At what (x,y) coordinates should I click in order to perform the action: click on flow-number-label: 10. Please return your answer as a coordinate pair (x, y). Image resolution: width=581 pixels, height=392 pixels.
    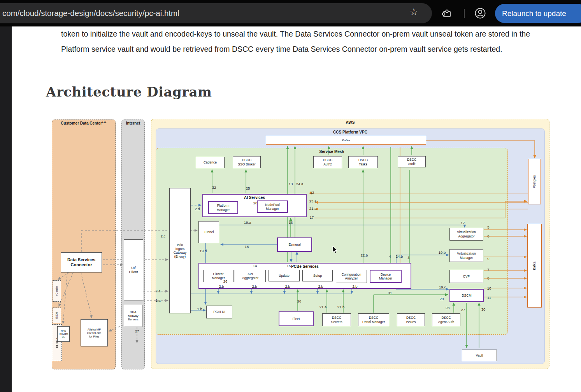
    Looking at the image, I should click on (490, 288).